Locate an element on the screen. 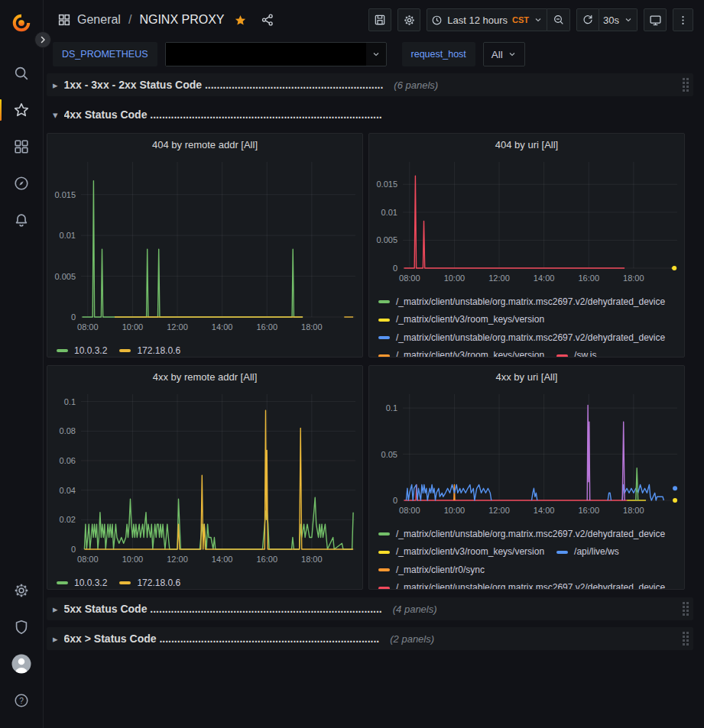 Image resolution: width=704 pixels, height=728 pixels. row-header-1xx-3xx-2xx: ▸ 1xx - 3xx - 2xx Status Code ..........… is located at coordinates (370, 85).